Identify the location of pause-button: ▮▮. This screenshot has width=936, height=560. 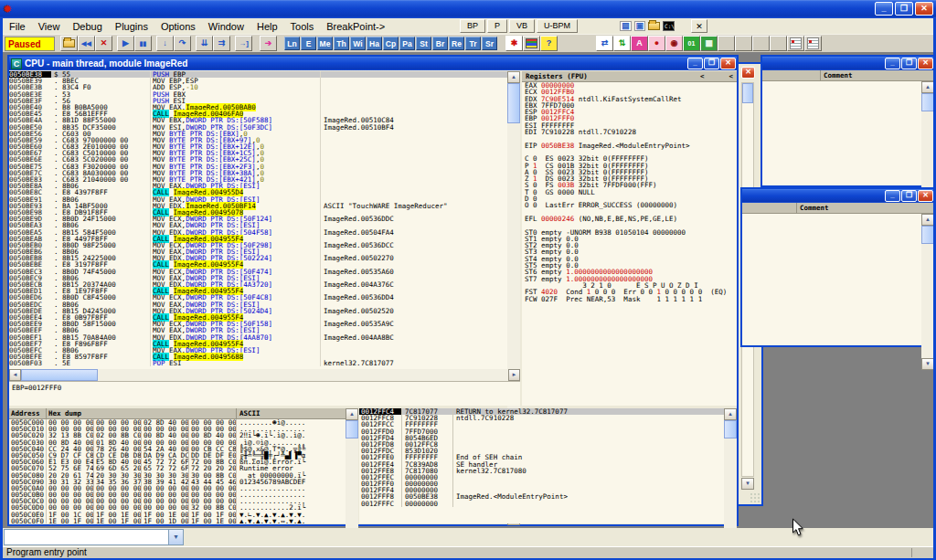
(143, 44).